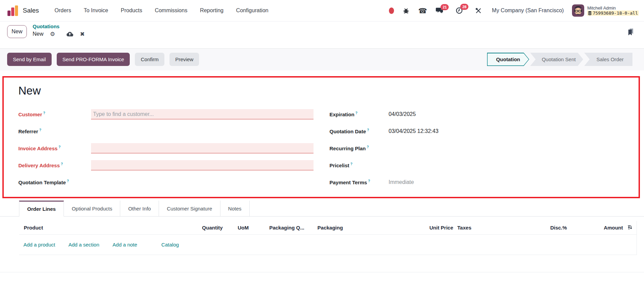  I want to click on col-uom: UoM, so click(246, 228).